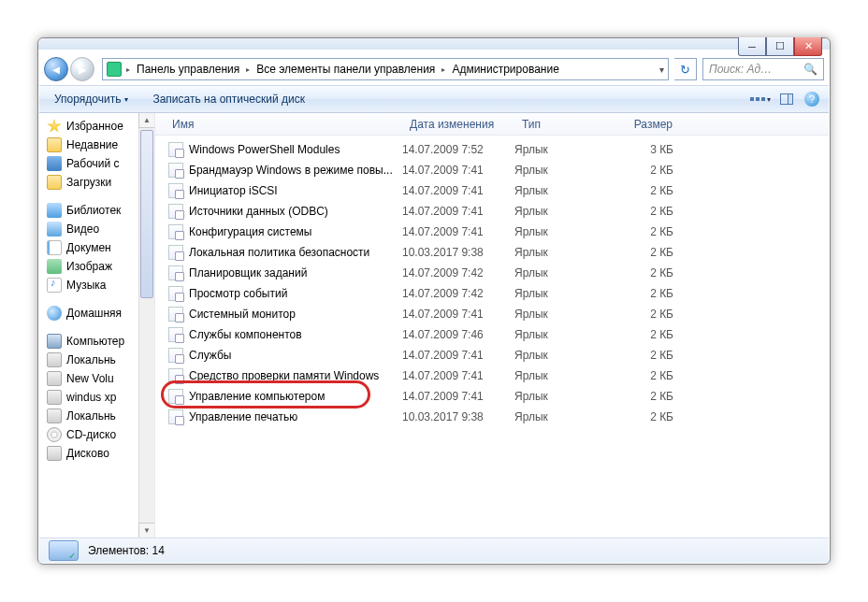 This screenshot has width=868, height=602. What do you see at coordinates (346, 69) in the screenshot?
I see `breadcrumb-segment: Все элементы панели управления` at bounding box center [346, 69].